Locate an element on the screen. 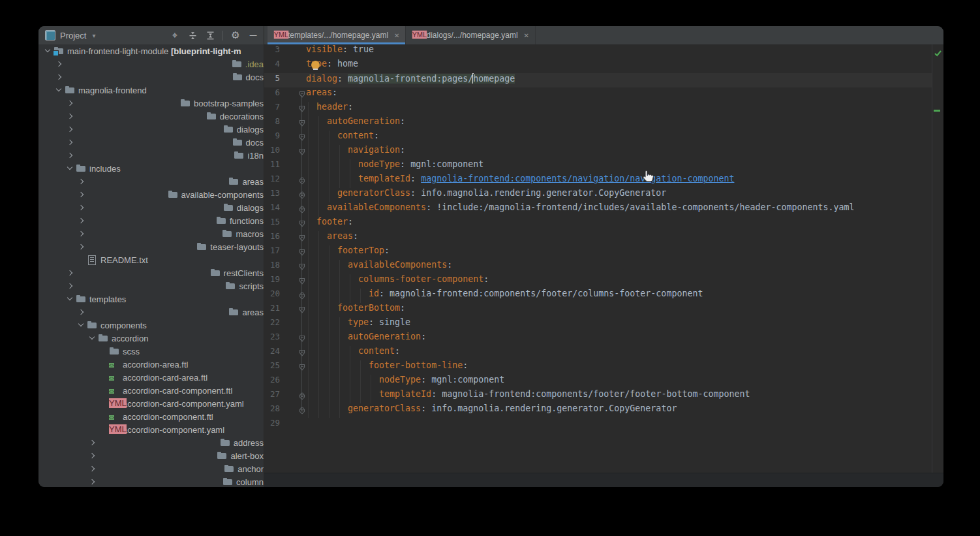 This screenshot has height=536, width=980. templateid-link: magnolia-frontend:components/navigation/… is located at coordinates (577, 179).